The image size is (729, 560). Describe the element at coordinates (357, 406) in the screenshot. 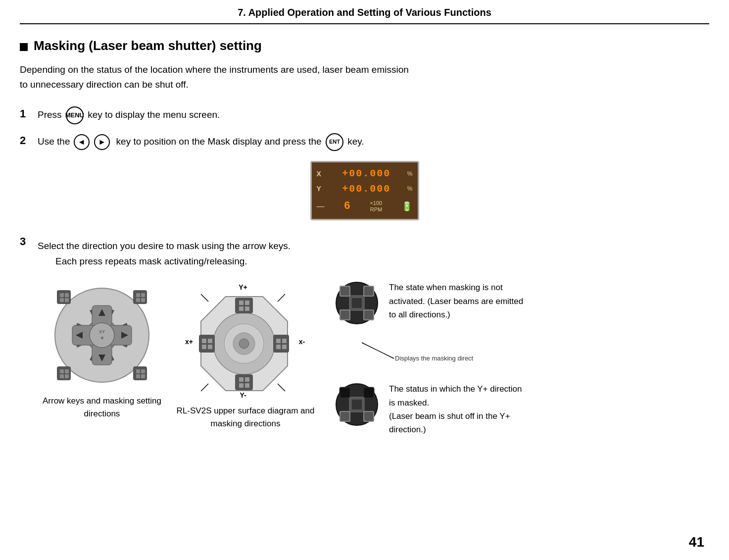

I see `state-icon-y-plus-masked` at that location.